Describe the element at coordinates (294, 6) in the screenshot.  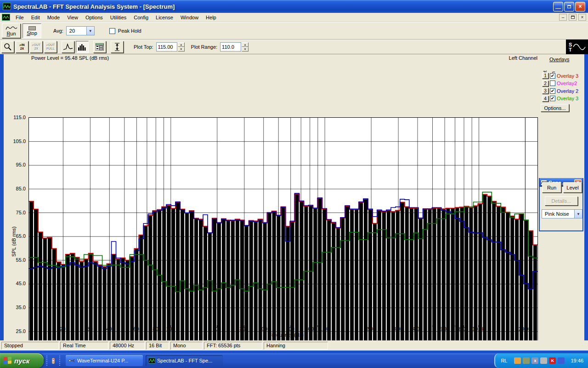
I see `title-bar: SpectraLAB - FFT Spectral Analysis Syste…` at that location.